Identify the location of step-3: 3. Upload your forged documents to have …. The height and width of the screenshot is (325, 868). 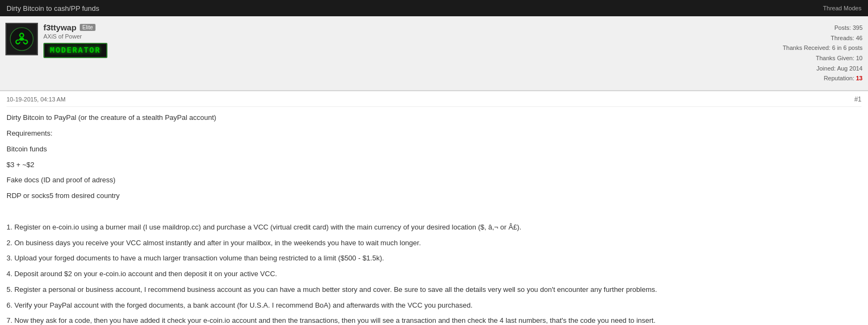
(434, 258).